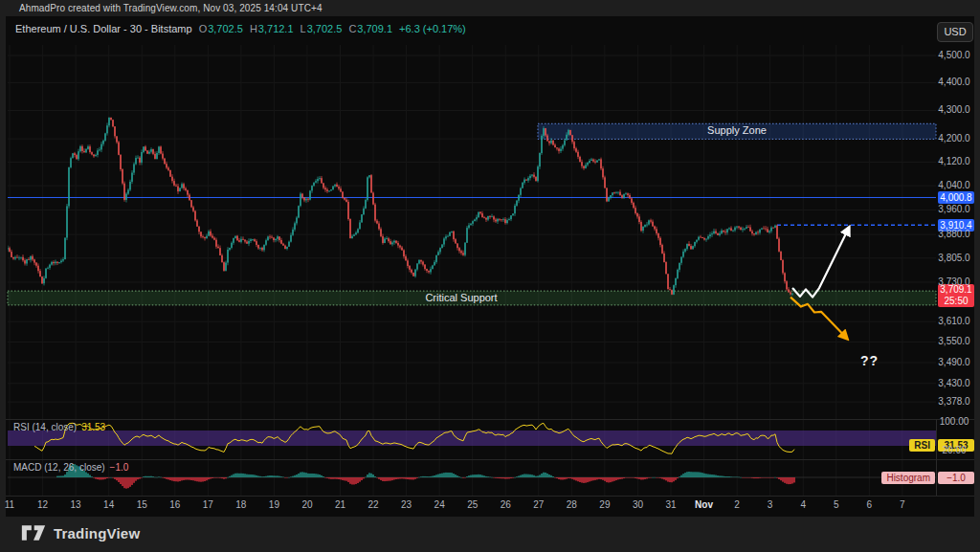 This screenshot has width=980, height=552. What do you see at coordinates (956, 301) in the screenshot?
I see `bar-countdown: 25:50` at bounding box center [956, 301].